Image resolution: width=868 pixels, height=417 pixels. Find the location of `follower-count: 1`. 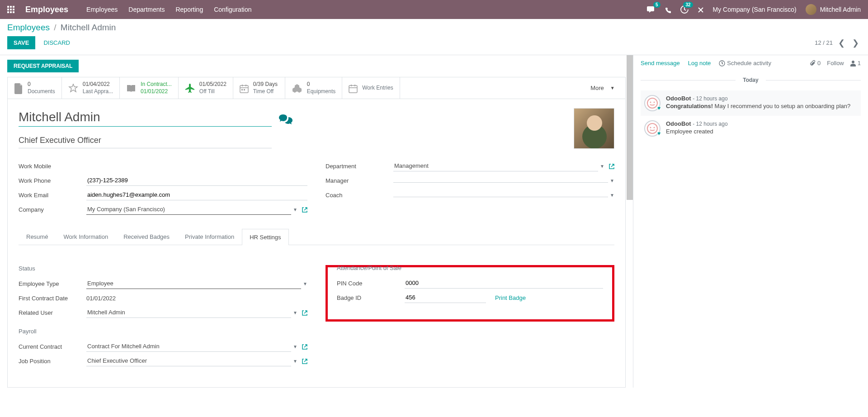

follower-count: 1 is located at coordinates (855, 63).